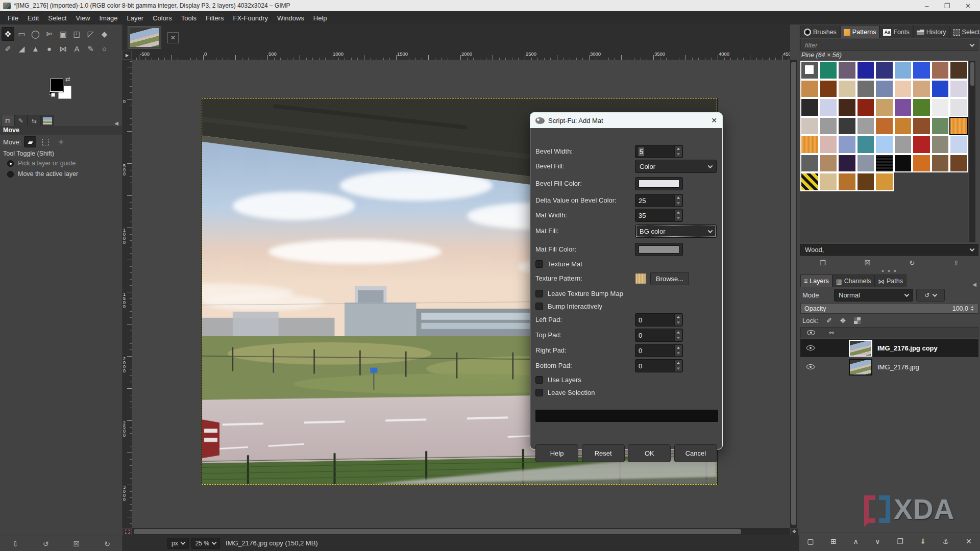 Image resolution: width=980 pixels, height=551 pixels. Describe the element at coordinates (900, 541) in the screenshot. I see `duplicate-layer-button: ❐` at that location.